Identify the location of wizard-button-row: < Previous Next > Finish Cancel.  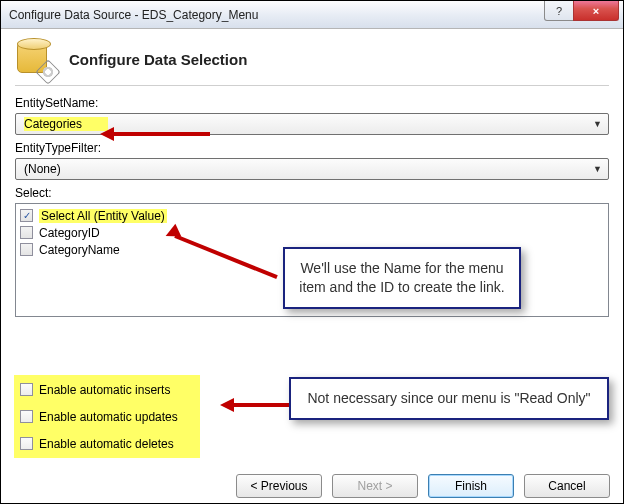
(312, 486).